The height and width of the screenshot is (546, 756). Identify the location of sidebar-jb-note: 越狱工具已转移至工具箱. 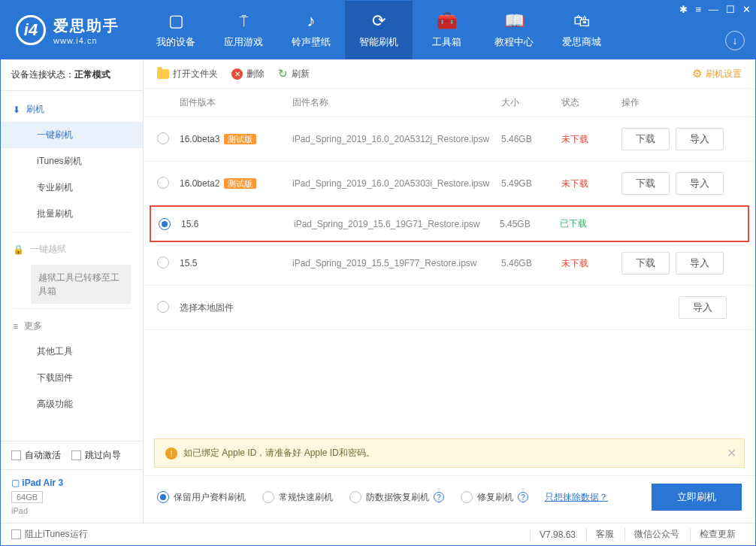
(81, 284).